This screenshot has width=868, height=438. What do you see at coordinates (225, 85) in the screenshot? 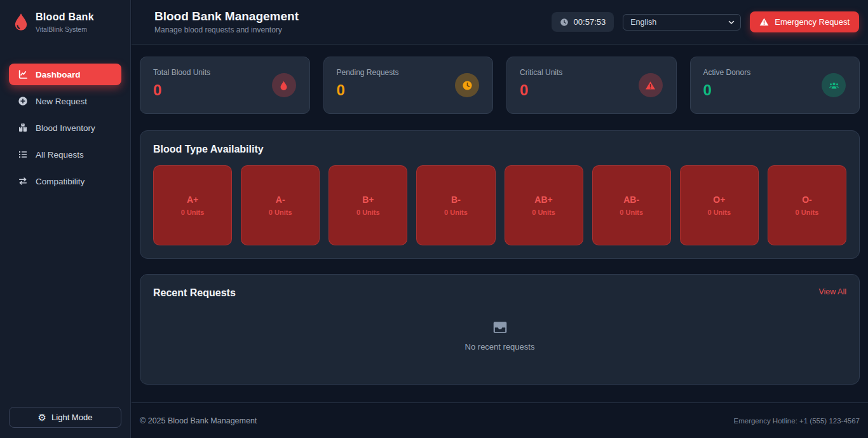
I see `stat-card-total-blood-units: Total Blood Units 0` at bounding box center [225, 85].